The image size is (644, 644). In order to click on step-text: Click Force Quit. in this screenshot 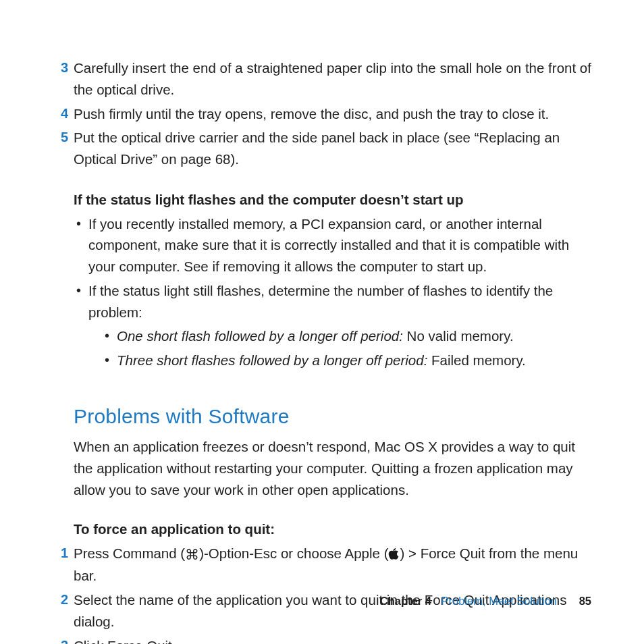, I will do `click(125, 641)`.